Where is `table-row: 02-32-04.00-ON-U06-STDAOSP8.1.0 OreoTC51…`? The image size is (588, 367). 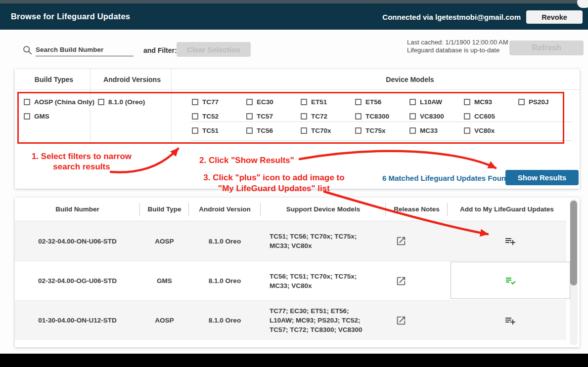 table-row: 02-32-04.00-ON-U06-STDAOSP8.1.0 OreoTC51… is located at coordinates (291, 241).